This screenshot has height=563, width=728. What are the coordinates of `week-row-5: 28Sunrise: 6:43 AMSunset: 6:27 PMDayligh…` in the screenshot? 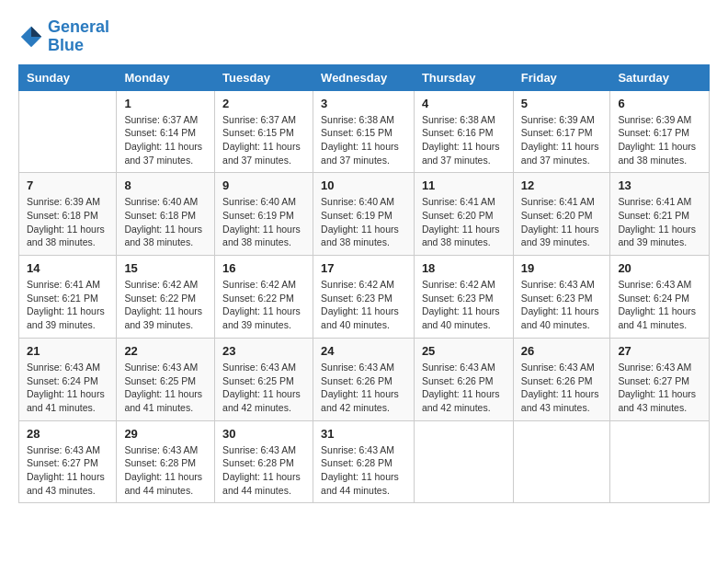 It's located at (364, 462).